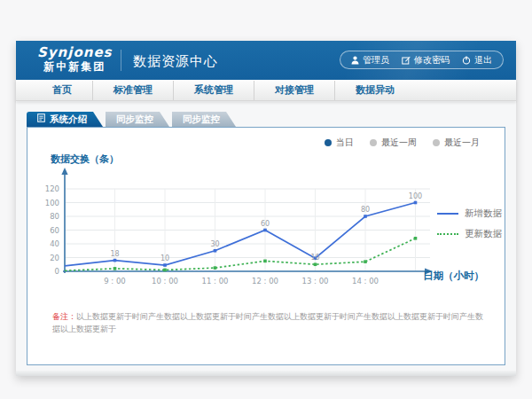 The width and height of the screenshot is (532, 399). What do you see at coordinates (215, 90) in the screenshot?
I see `nav-item-system-mgmt: 系统管理` at bounding box center [215, 90].